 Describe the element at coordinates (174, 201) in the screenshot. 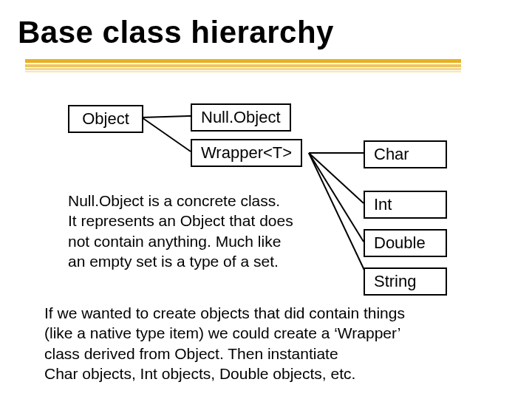

I see `text-line: Null.Object is a concrete class.` at that location.